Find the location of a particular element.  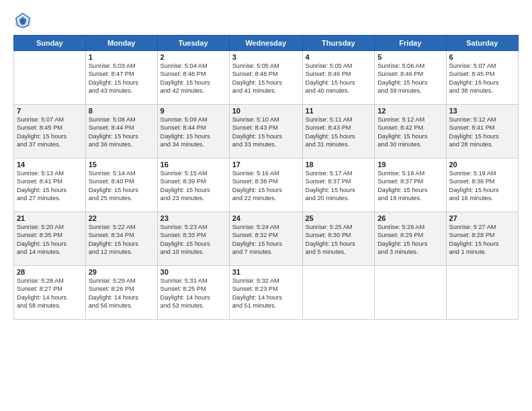

day-info: Sunrise: 5:10 AMSunset: 8:43 PMDaylight:… is located at coordinates (266, 132).